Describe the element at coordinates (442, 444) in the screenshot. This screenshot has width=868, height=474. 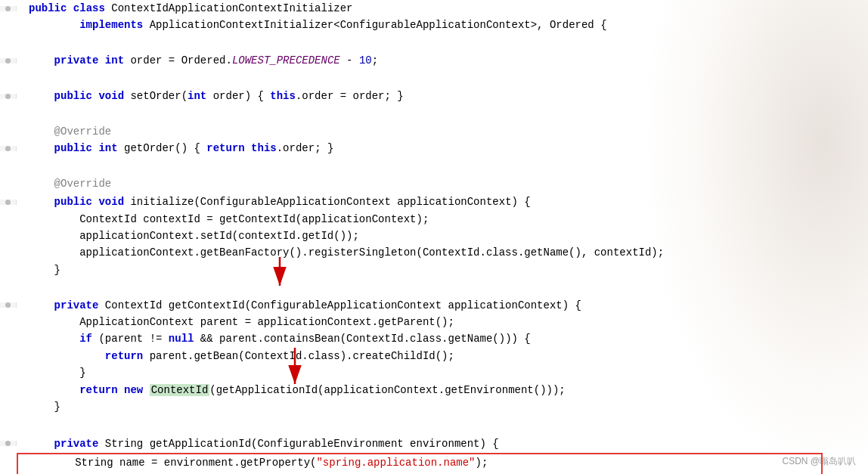
I see `line-text: private String getApplicationId(Configur…` at that location.